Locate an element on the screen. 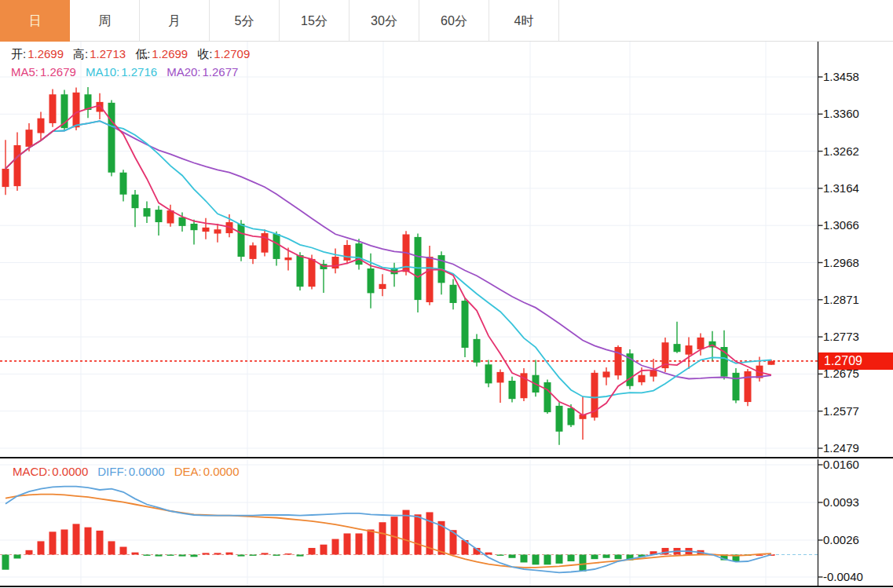 The image size is (893, 588). tab-week: 周 is located at coordinates (105, 20).